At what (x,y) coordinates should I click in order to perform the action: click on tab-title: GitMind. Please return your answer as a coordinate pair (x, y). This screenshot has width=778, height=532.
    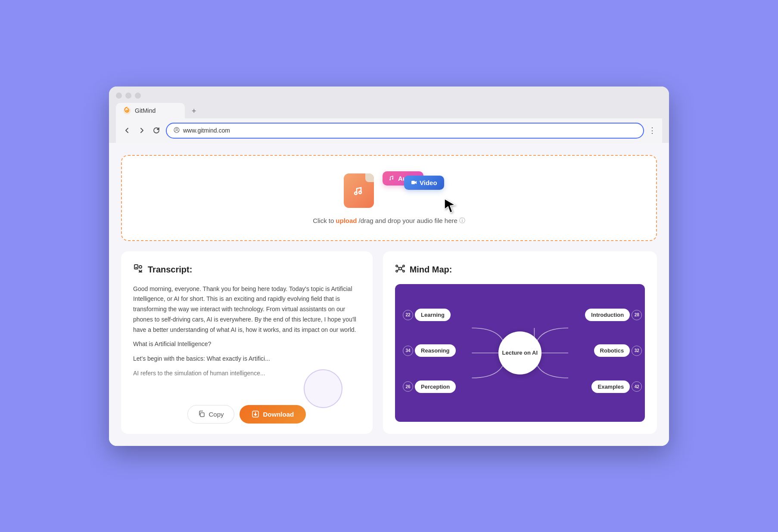
    Looking at the image, I should click on (145, 111).